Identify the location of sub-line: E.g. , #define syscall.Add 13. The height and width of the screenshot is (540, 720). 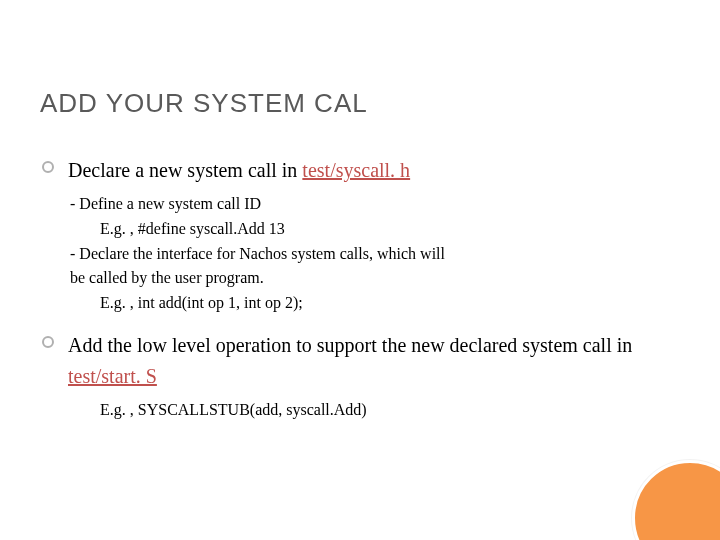
(390, 230).